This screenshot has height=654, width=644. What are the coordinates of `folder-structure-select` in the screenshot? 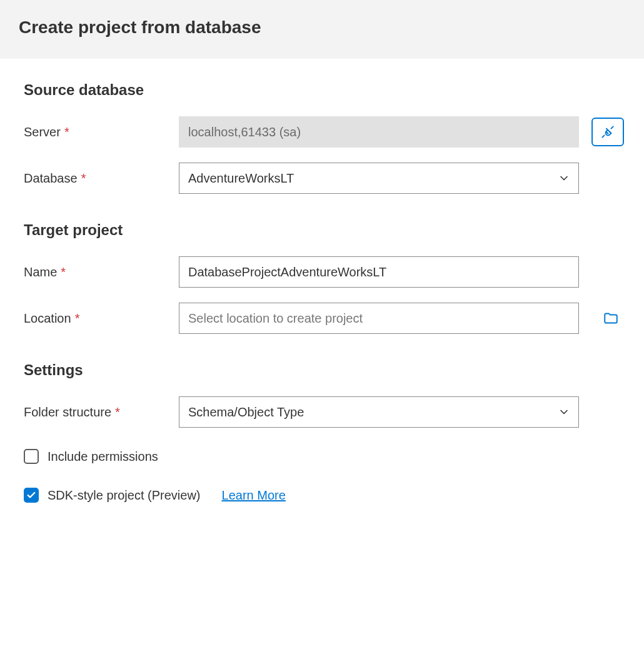 It's located at (379, 412).